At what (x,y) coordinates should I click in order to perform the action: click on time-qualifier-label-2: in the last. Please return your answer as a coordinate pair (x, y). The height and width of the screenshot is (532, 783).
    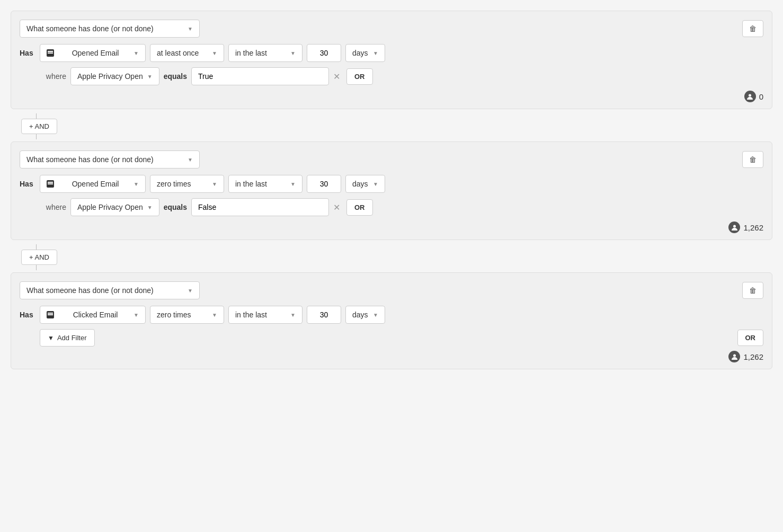
    Looking at the image, I should click on (251, 184).